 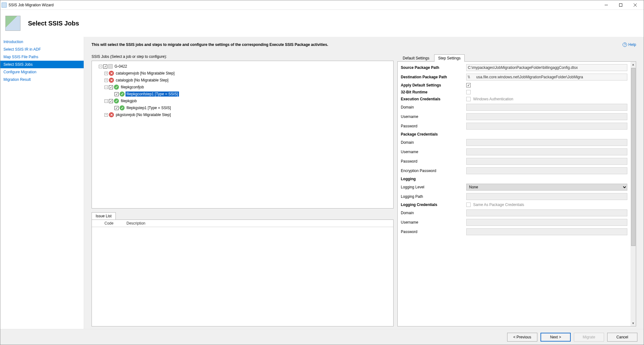 What do you see at coordinates (432, 161) in the screenshot?
I see `pkg-password-label: Password` at bounding box center [432, 161].